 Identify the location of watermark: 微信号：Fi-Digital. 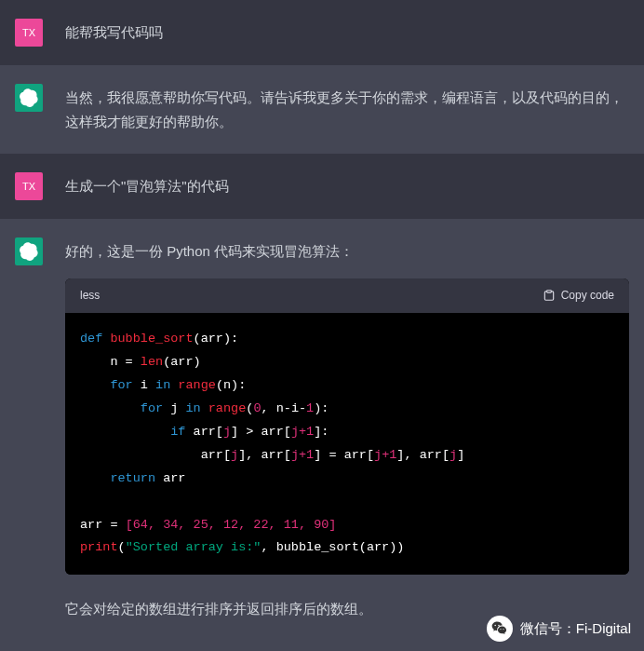
(558, 629).